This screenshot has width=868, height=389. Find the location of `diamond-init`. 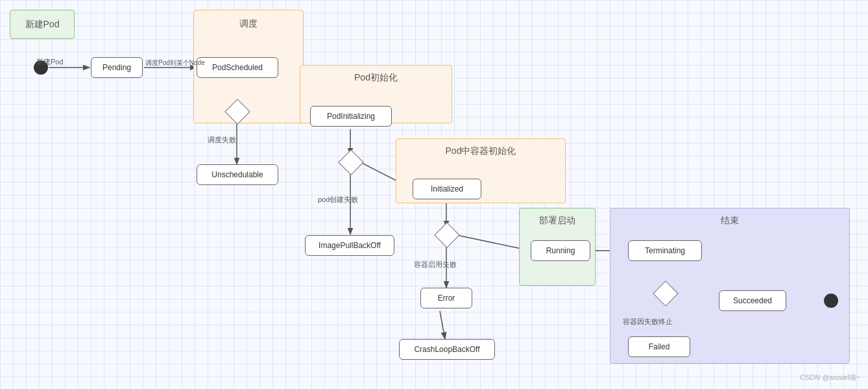

diamond-init is located at coordinates (351, 162).